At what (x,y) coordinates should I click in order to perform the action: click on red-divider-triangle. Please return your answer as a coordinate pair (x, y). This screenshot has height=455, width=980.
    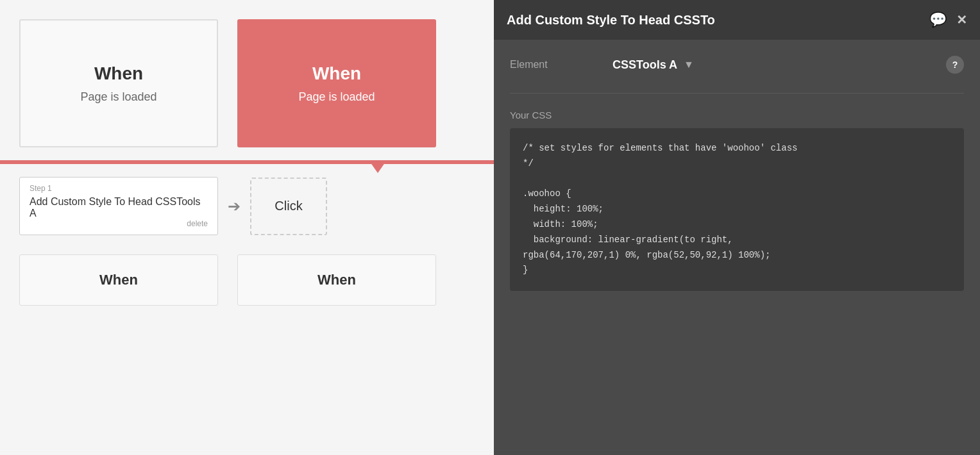
    Looking at the image, I should click on (378, 167).